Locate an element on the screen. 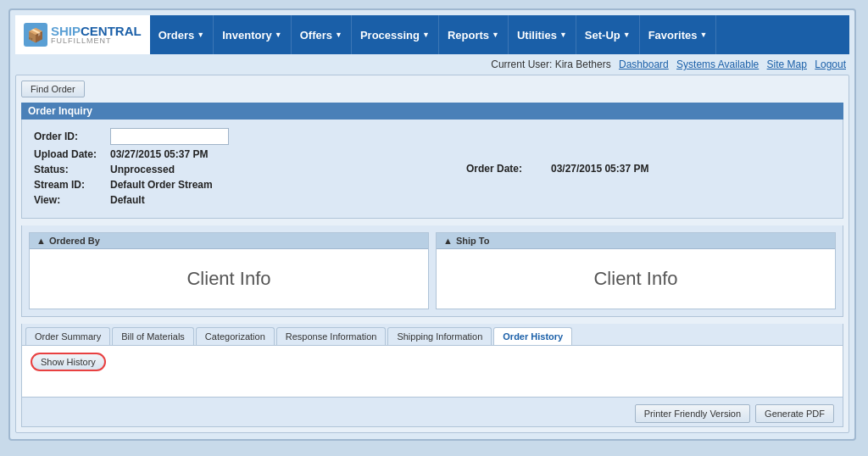 This screenshot has width=868, height=456. ship-to-collapse-icon: ▲ is located at coordinates (448, 241).